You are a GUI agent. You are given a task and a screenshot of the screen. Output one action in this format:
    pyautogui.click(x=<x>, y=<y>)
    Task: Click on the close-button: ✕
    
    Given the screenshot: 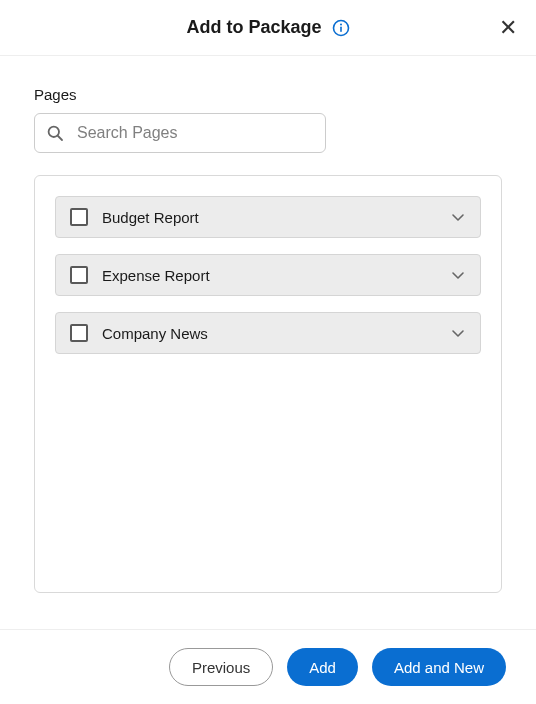 What is the action you would take?
    pyautogui.click(x=508, y=28)
    